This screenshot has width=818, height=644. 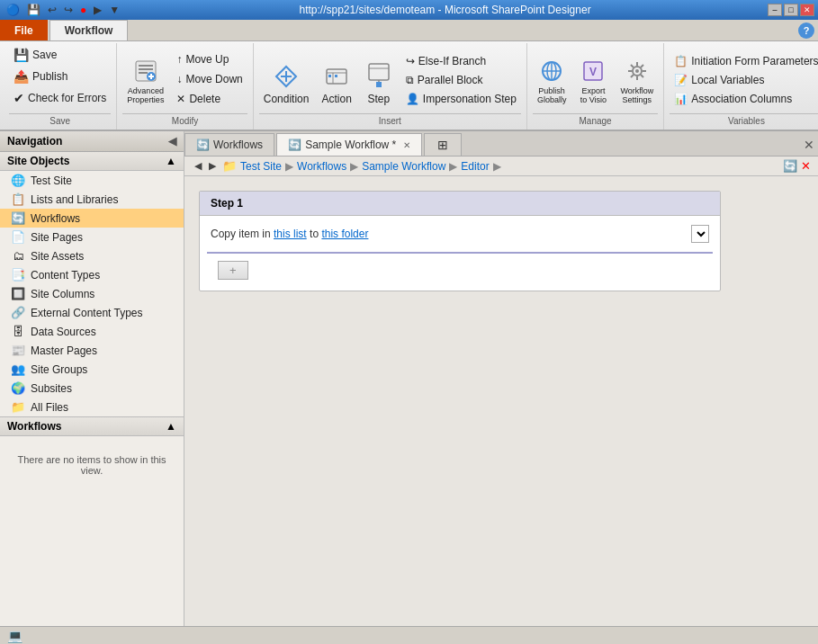 I want to click on breadcrumb-stop-btn: ✕, so click(x=806, y=165).